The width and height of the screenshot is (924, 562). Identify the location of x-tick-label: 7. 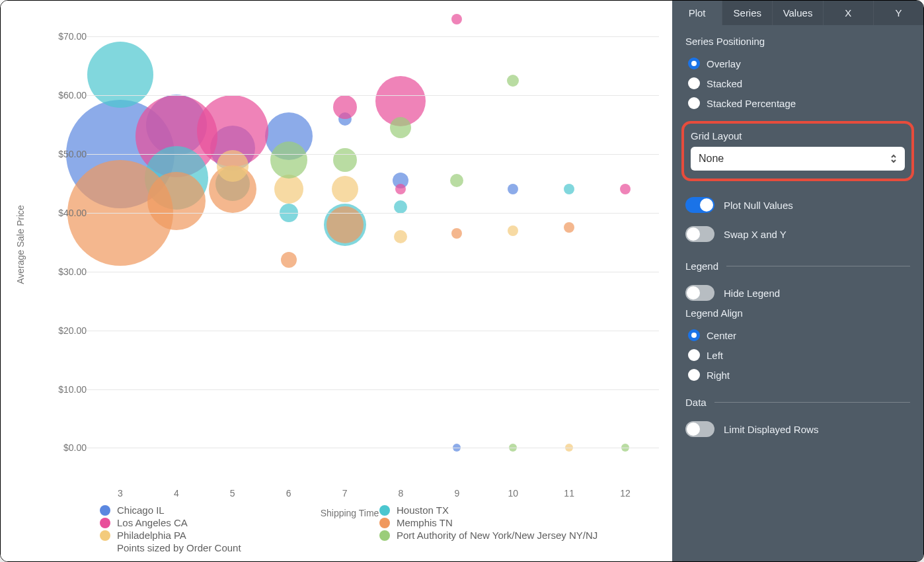
(345, 493).